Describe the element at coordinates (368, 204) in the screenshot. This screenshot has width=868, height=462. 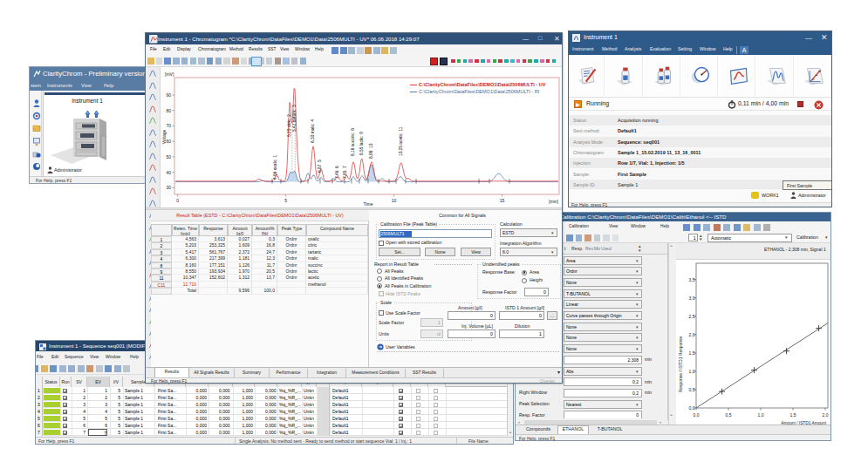
I see `svg-text: Time` at that location.